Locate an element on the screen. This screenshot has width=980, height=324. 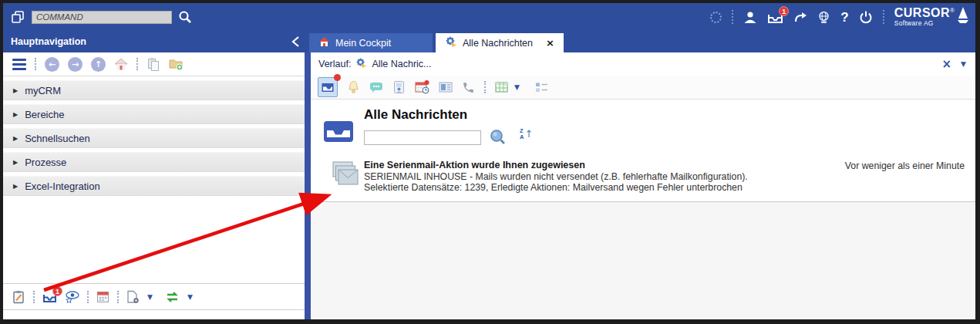
panel-divider is located at coordinates (308, 186).